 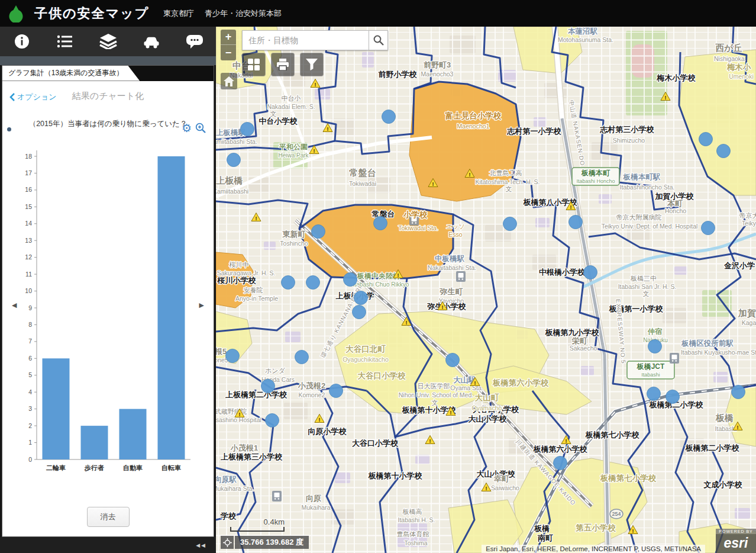 I want to click on filter-button, so click(x=312, y=65).